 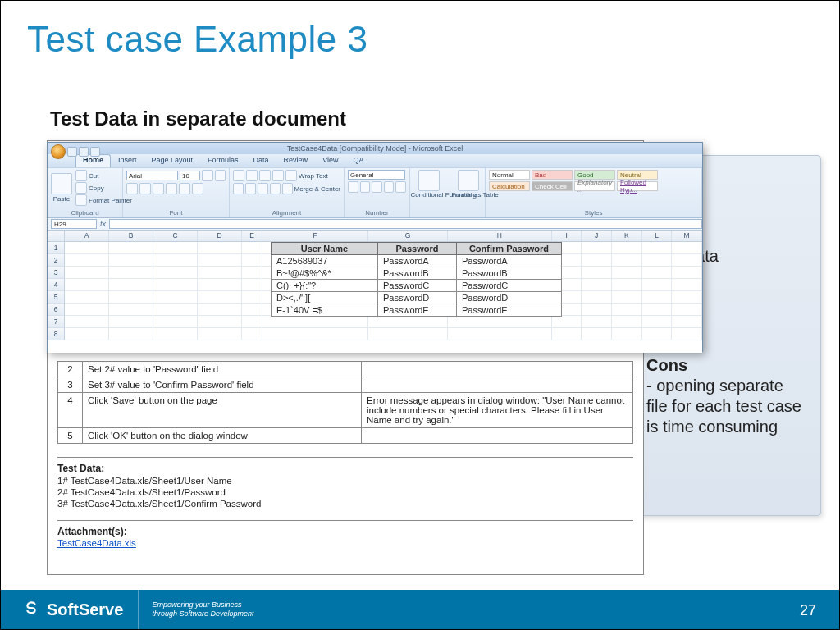 I want to click on format-painter-icon, so click(x=81, y=200).